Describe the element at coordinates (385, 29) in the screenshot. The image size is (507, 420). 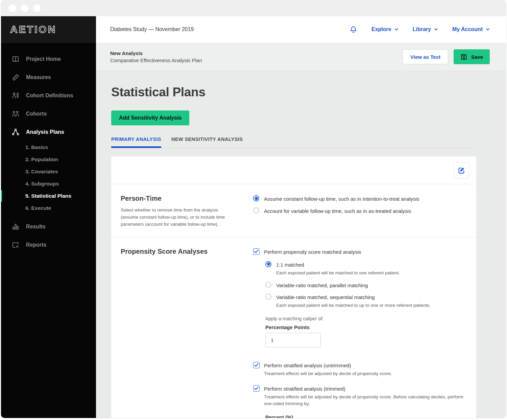
I see `nav-explore: Explore` at that location.